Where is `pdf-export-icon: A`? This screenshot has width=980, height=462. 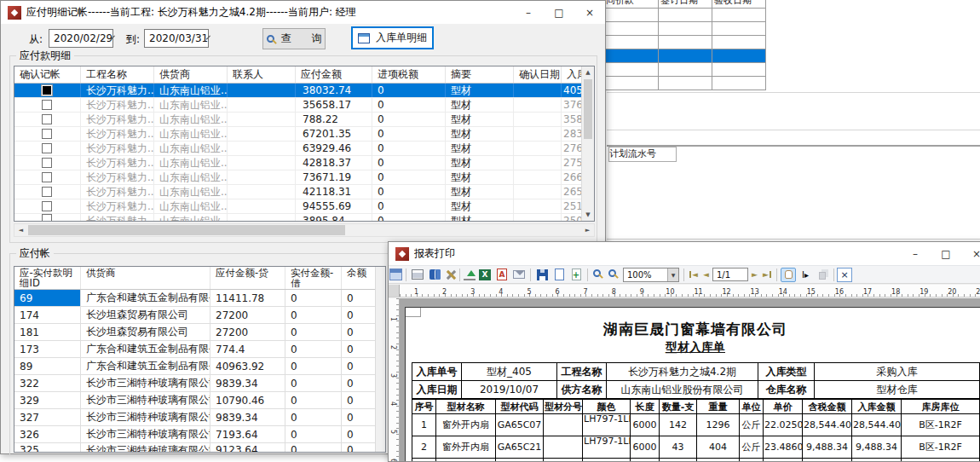
pdf-export-icon: A is located at coordinates (502, 274).